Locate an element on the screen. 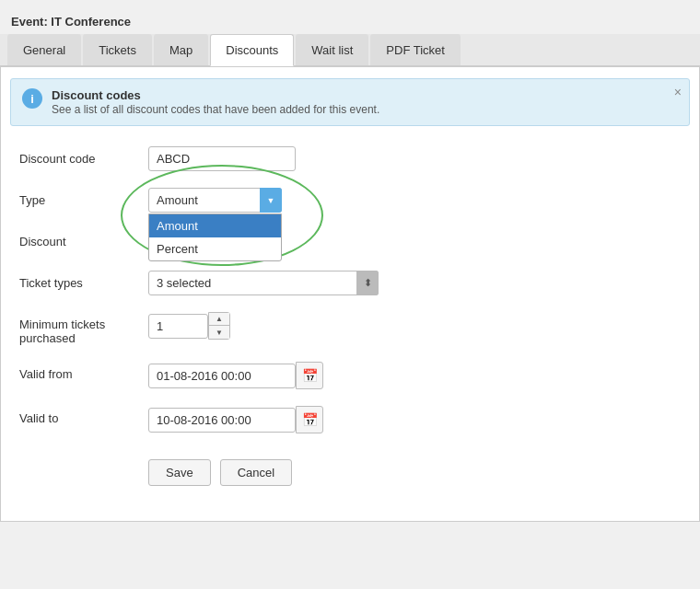 This screenshot has height=589, width=700. calendar-icon-2: 📅 is located at coordinates (309, 420).